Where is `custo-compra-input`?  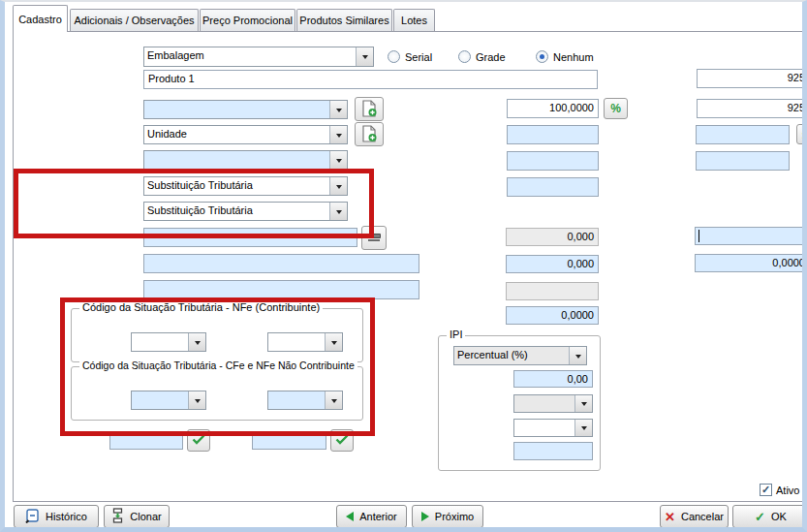 custo-compra-input is located at coordinates (751, 236).